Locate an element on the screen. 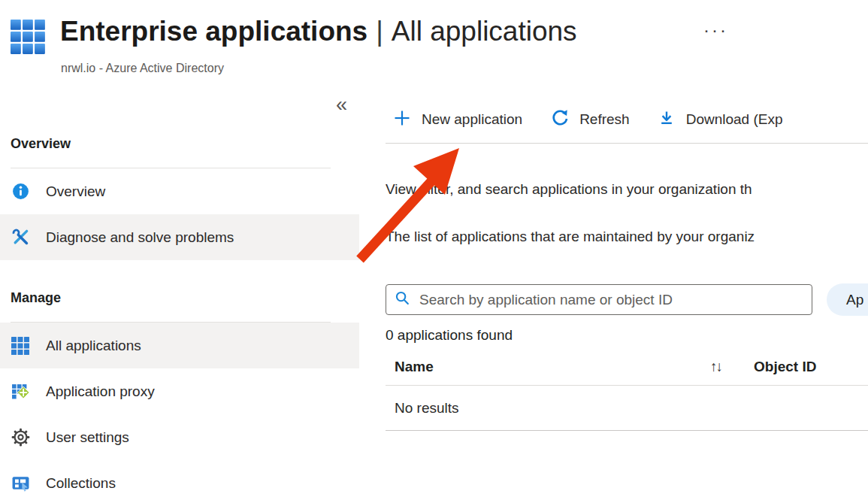 The height and width of the screenshot is (503, 868). page-title-primary: Enterprise applications is located at coordinates (213, 32).